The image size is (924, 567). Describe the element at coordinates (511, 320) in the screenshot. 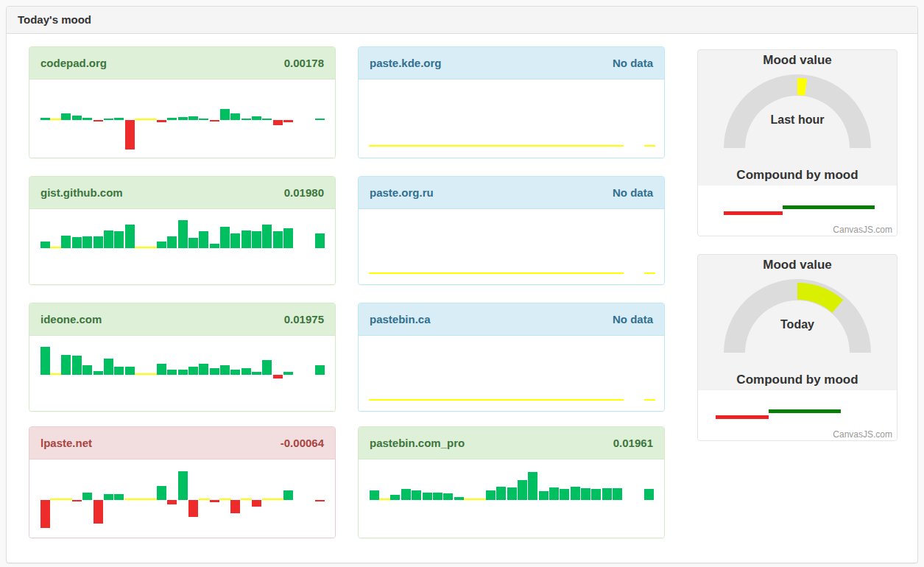

I see `site-panel-header: pastebin.ca No data` at that location.